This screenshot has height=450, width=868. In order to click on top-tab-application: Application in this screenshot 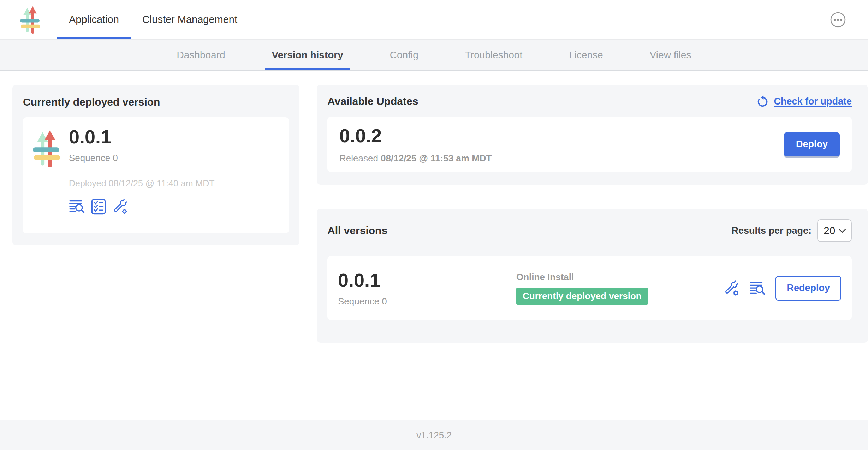, I will do `click(94, 20)`.